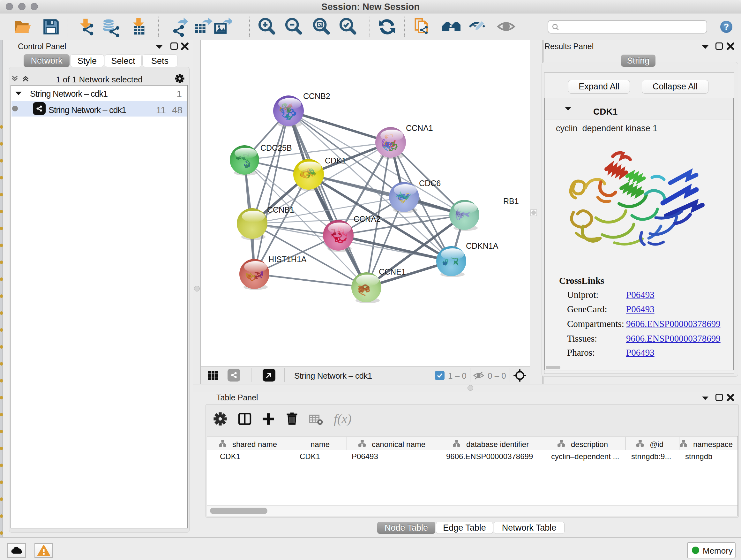 The width and height of the screenshot is (741, 560). Describe the element at coordinates (287, 259) in the screenshot. I see `svg-text: HIST1H1A` at that location.